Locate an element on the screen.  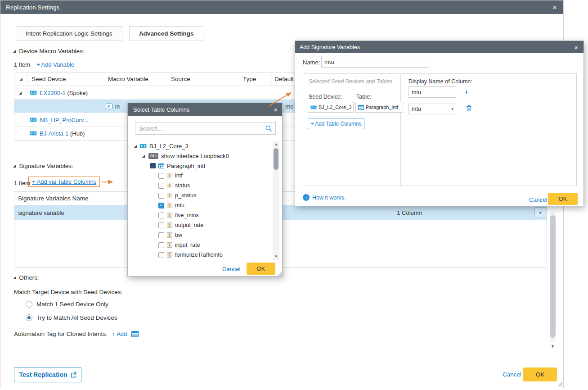
others-section-title: Others: is located at coordinates (29, 277).